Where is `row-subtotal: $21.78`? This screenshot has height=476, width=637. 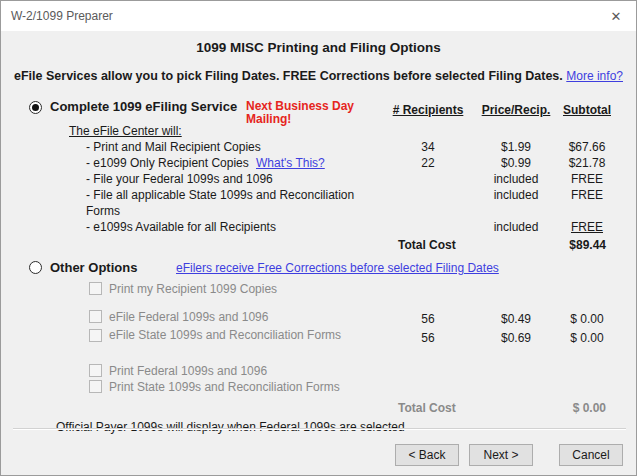
row-subtotal: $21.78 is located at coordinates (587, 163).